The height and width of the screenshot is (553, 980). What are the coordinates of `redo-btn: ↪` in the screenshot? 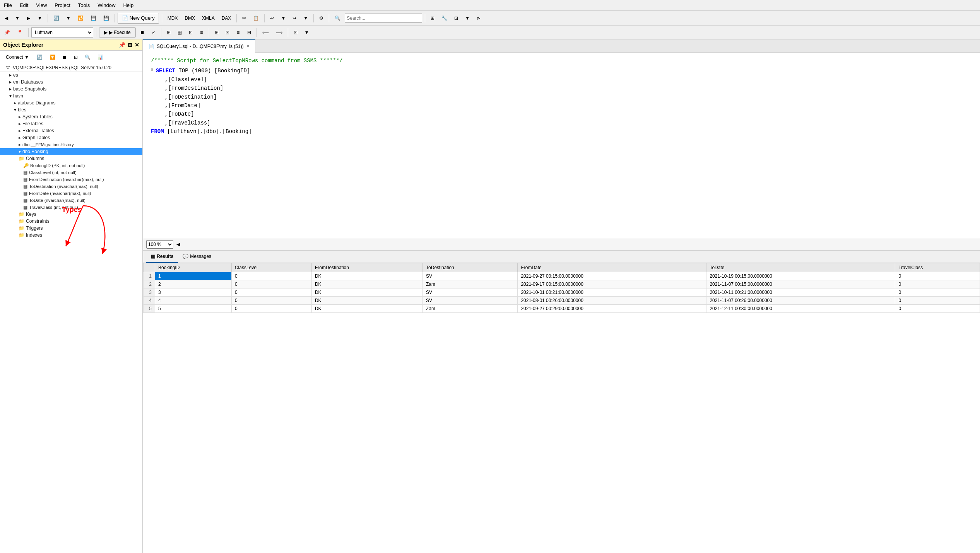 It's located at (294, 18).